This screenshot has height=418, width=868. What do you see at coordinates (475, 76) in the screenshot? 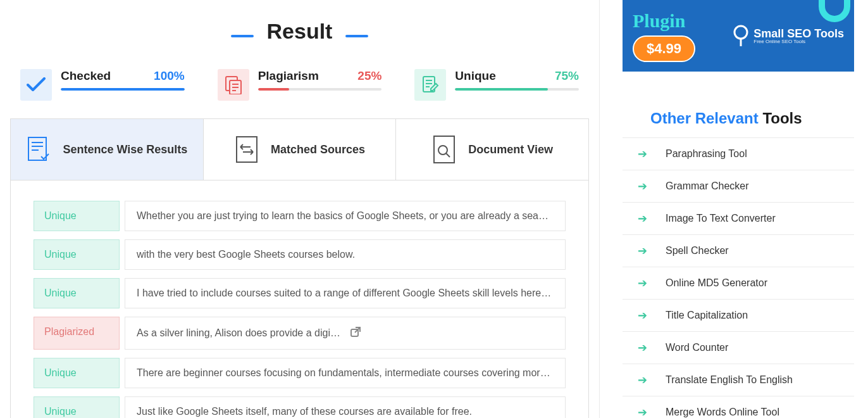
I see `stat-unique-label: Unique` at bounding box center [475, 76].